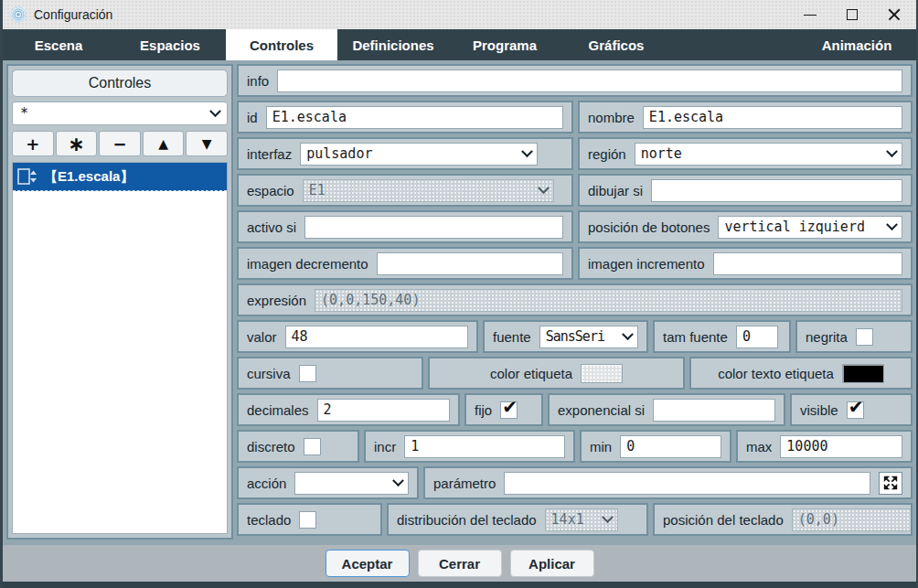 This screenshot has height=588, width=918. I want to click on minimize-button, so click(810, 15).